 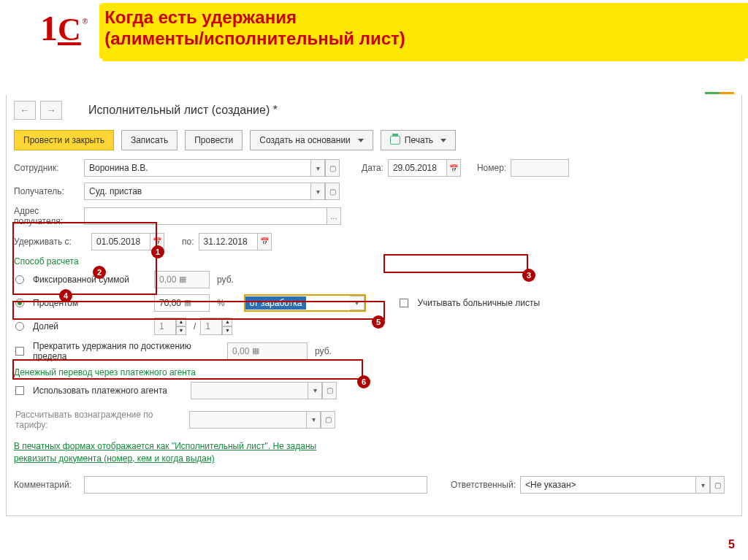 What do you see at coordinates (100, 420) in the screenshot?
I see `tariff-label: Рассчитывать вознаграждение по тарифу:` at bounding box center [100, 420].